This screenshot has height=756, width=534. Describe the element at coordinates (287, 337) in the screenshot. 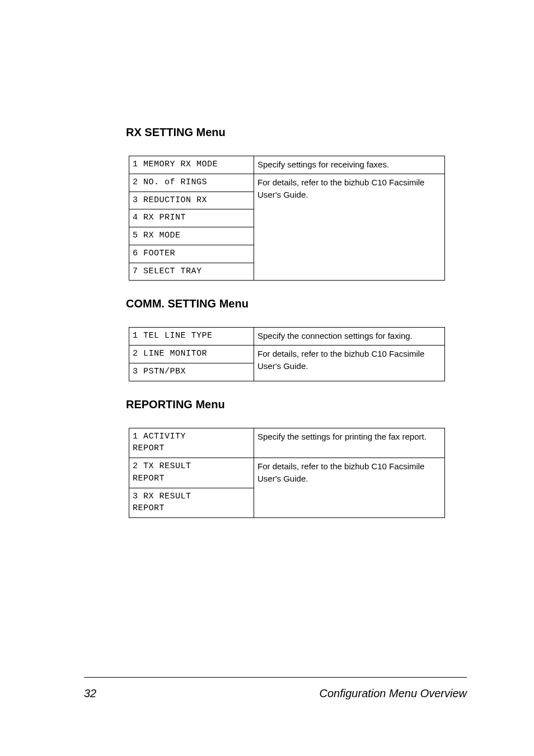

I see `table-row: 1 TEL LINE TYPE Specify the connection s…` at that location.